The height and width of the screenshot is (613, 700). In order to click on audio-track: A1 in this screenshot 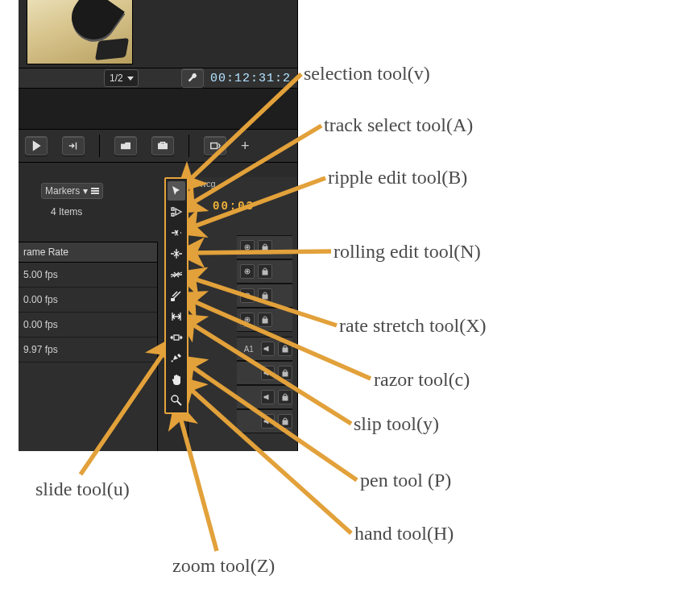, I will do `click(264, 349)`.